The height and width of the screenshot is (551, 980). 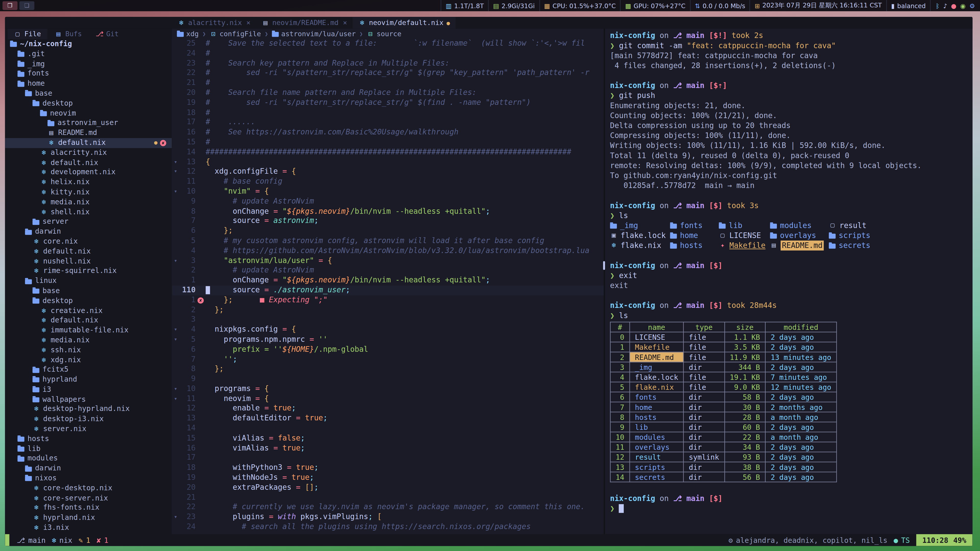 What do you see at coordinates (88, 410) in the screenshot?
I see `tree-item: ❄desktop-hyprland.nix` at bounding box center [88, 410].